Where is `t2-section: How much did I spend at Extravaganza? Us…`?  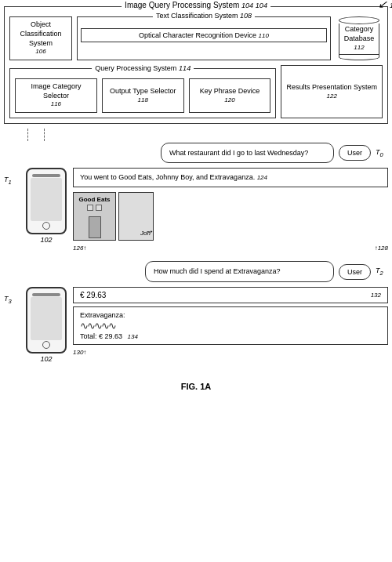
t2-section: How much did I spend at Extravaganza? Us… is located at coordinates (196, 271).